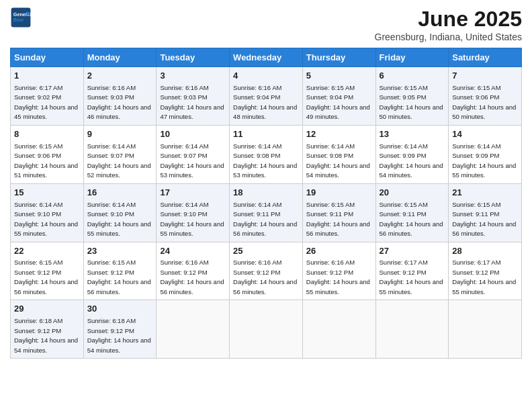 This screenshot has width=532, height=411. I want to click on day-info: Sunrise: 6:15 AMSunset: 9:05 PMDaylight:…, so click(411, 102).